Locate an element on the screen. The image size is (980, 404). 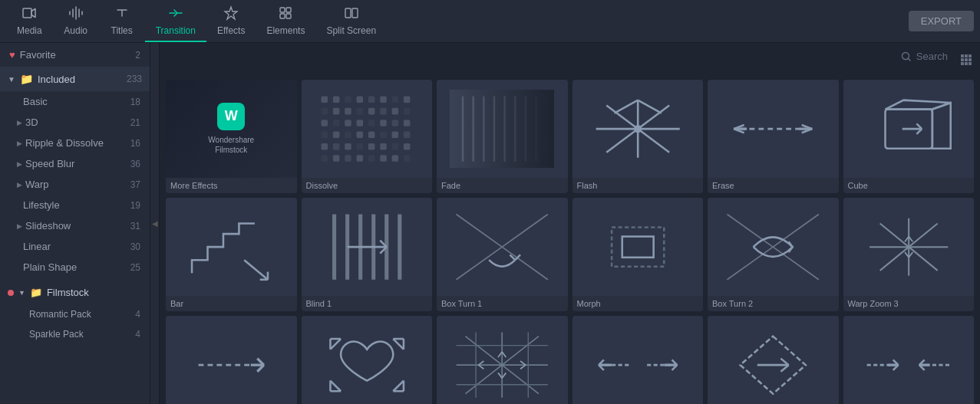
sidebar-item-basic: Basic 18 is located at coordinates (75, 101).